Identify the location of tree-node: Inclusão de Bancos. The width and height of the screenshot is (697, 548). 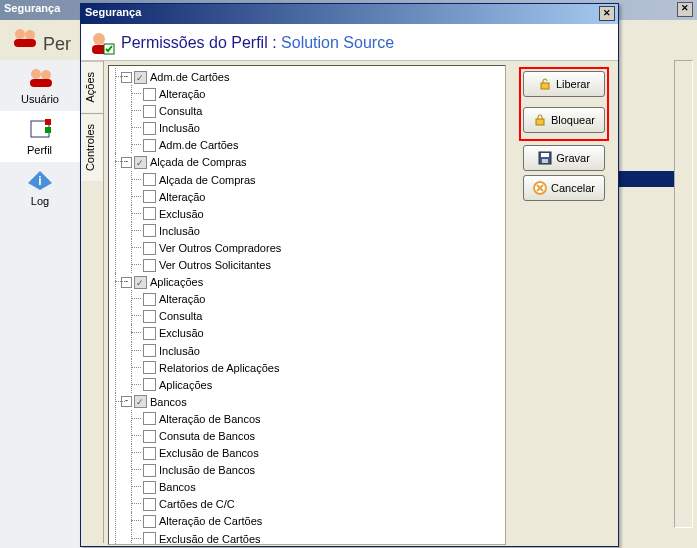
(323, 470).